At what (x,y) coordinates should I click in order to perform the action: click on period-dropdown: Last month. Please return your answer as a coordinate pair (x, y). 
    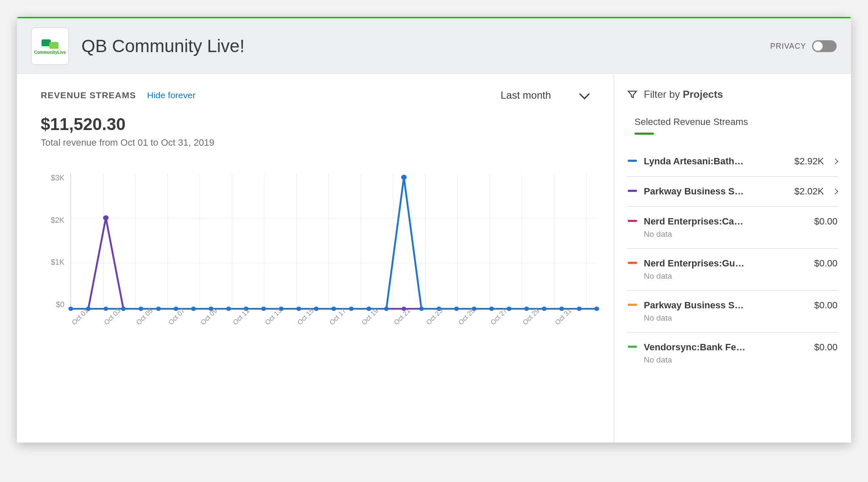
    Looking at the image, I should click on (548, 95).